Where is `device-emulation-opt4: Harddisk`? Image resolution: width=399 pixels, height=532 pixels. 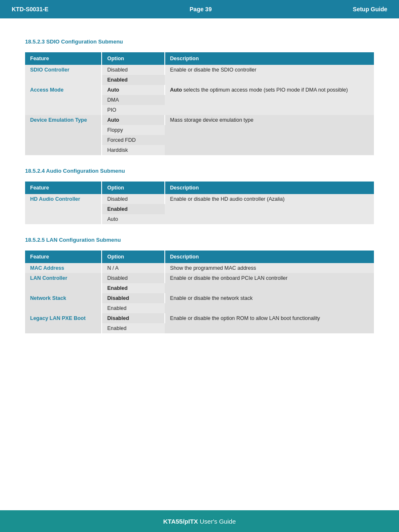
device-emulation-opt4: Harddisk is located at coordinates (133, 150).